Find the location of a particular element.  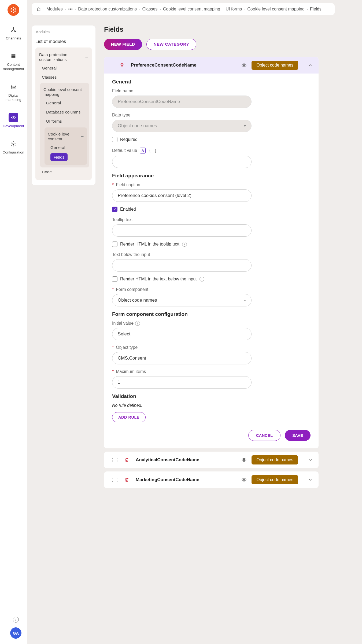

tree-item-fields-active: Fields is located at coordinates (59, 157).